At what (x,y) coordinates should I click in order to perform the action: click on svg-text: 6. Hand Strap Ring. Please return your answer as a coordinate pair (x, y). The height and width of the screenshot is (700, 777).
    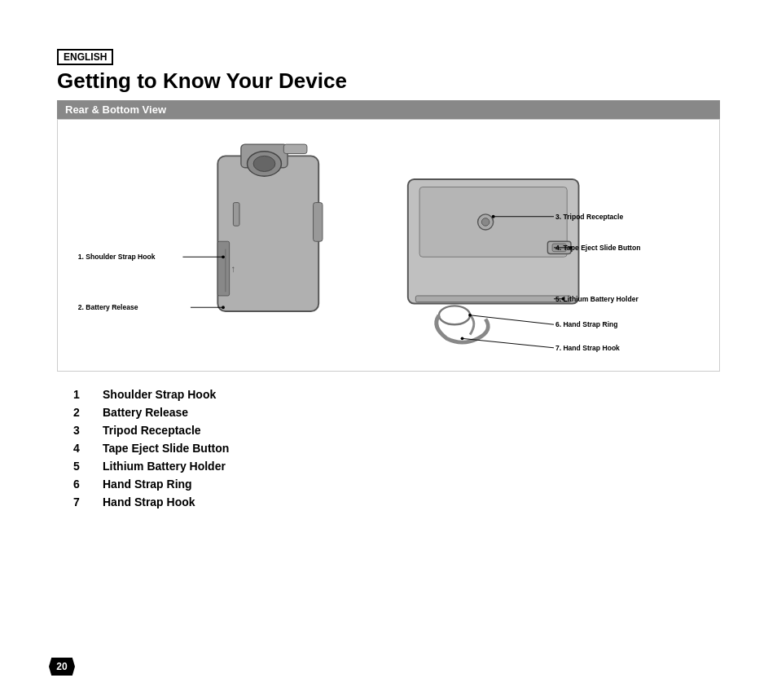
    Looking at the image, I should click on (586, 324).